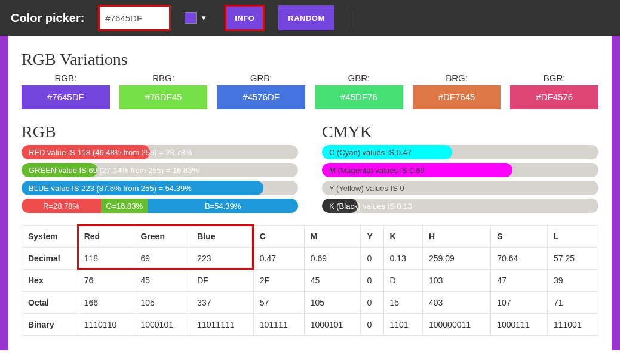  I want to click on rgb-segment: G=16.83%, so click(124, 206).